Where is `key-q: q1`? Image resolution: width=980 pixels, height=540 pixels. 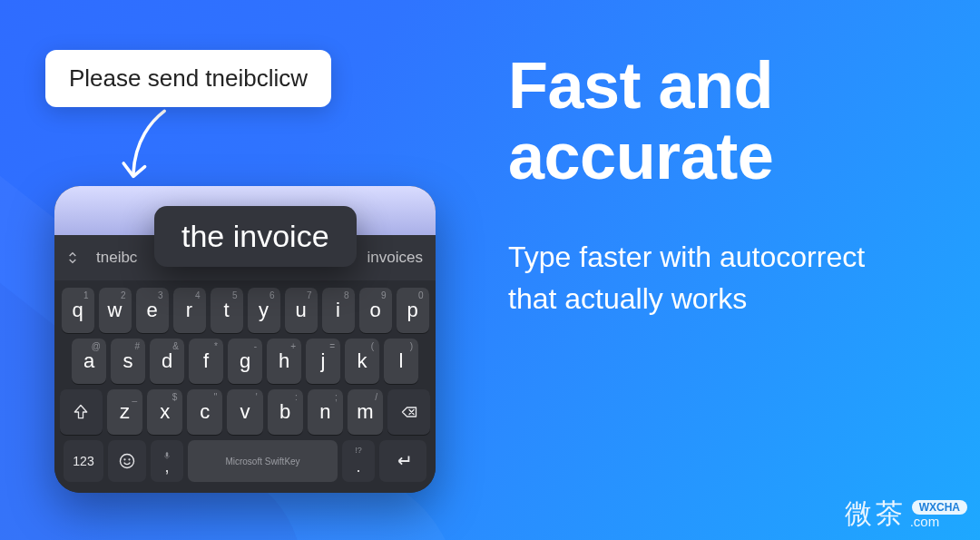 key-q: q1 is located at coordinates (78, 310).